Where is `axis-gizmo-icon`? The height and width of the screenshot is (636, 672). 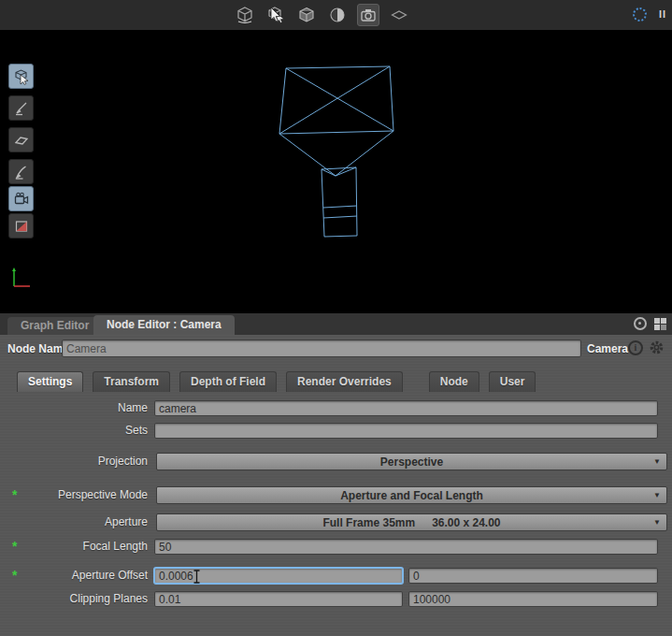 axis-gizmo-icon is located at coordinates (21, 279).